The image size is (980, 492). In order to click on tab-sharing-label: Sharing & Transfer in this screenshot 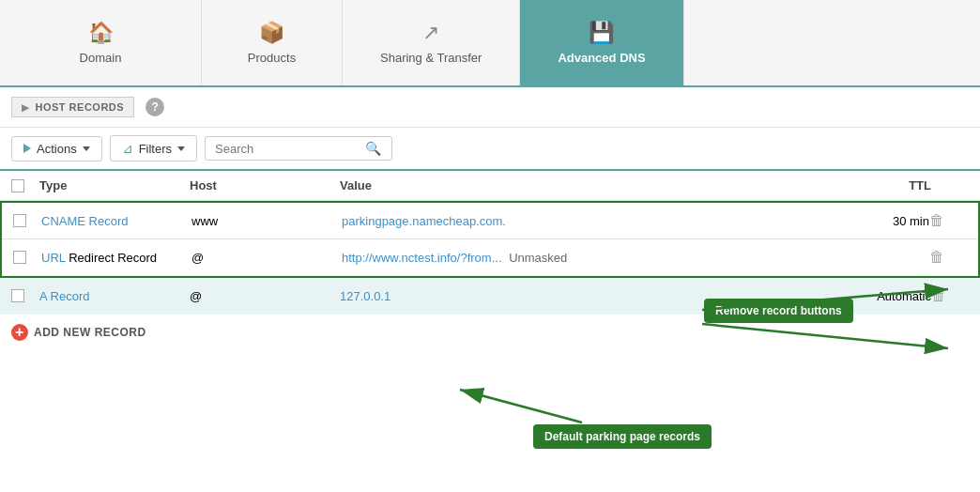, I will do `click(431, 58)`.